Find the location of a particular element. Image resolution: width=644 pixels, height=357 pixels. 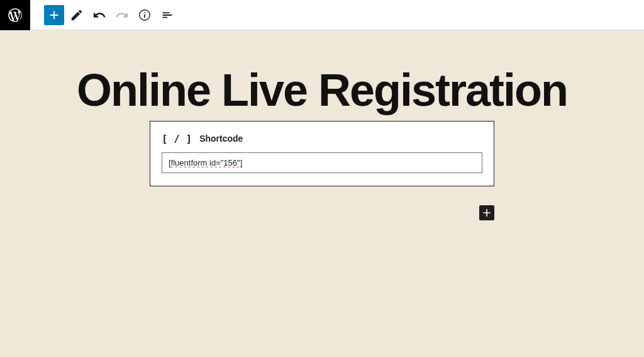

shortcode-icon: [ / ] is located at coordinates (177, 139).